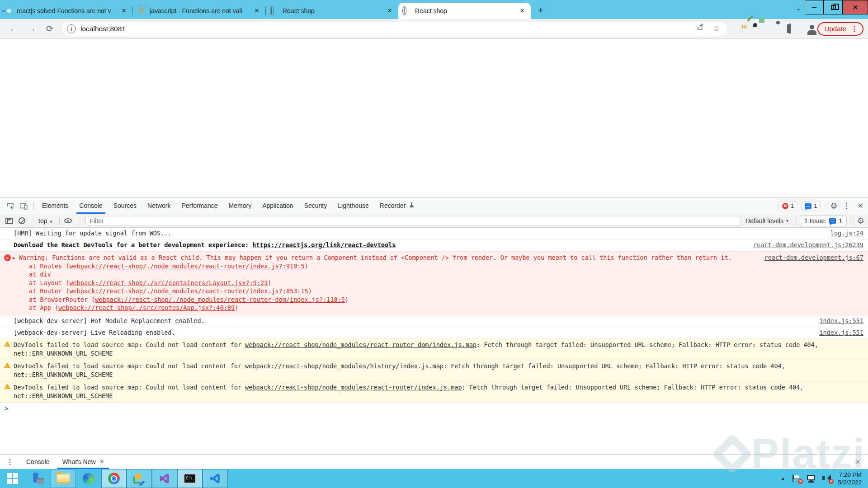  Describe the element at coordinates (68, 221) in the screenshot. I see `eye-live-expression-icon` at that location.